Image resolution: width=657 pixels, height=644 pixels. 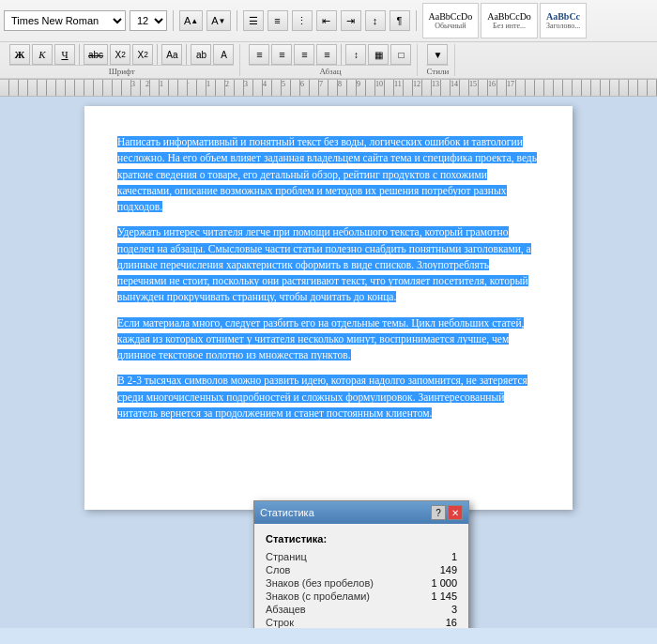 I want to click on stat-label-pages: Страниц, so click(x=286, y=557).